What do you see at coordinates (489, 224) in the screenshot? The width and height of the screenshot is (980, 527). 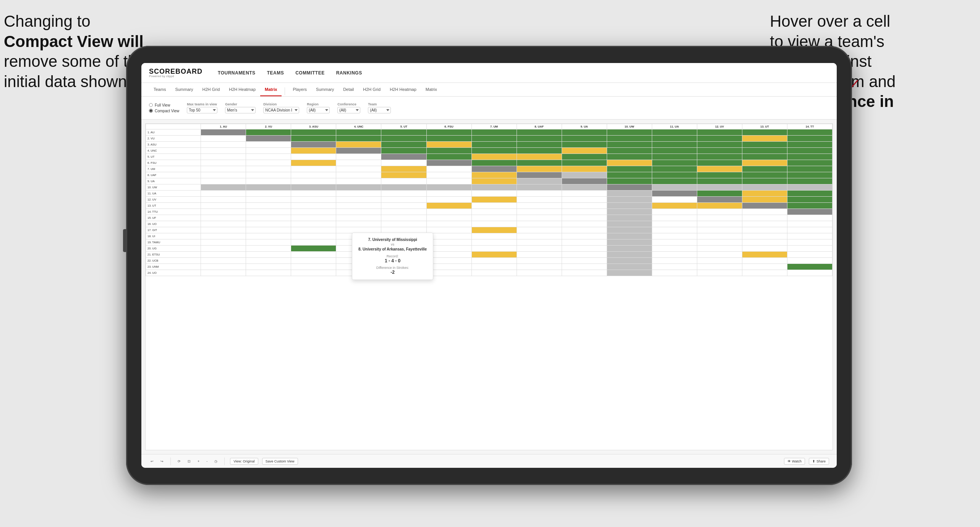 I see `table-row: 16. UO` at bounding box center [489, 224].